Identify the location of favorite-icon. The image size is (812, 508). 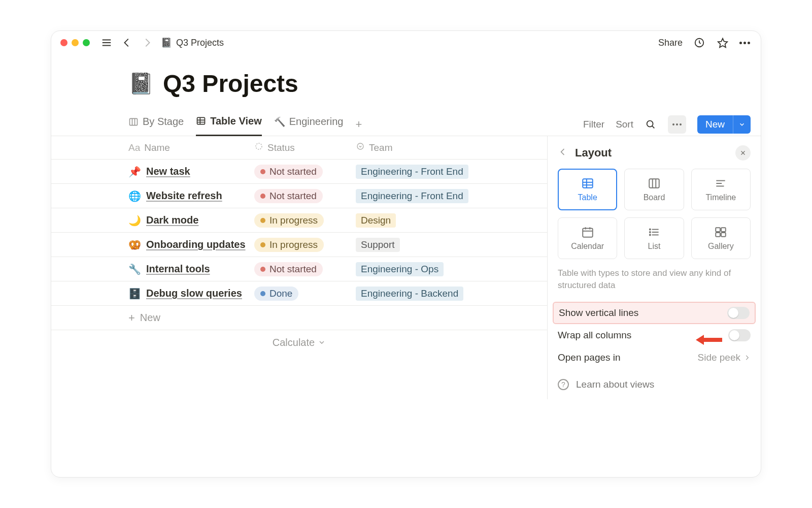
(723, 43).